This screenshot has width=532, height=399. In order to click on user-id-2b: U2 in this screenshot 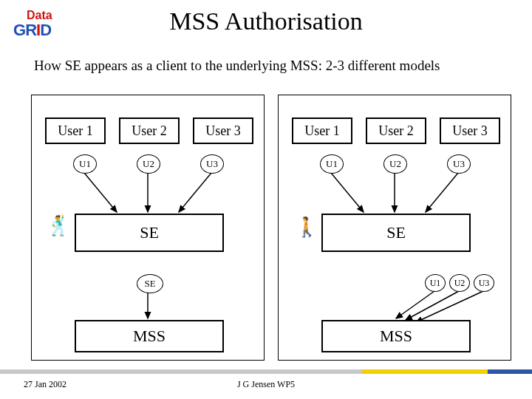, I will do `click(395, 164)`.